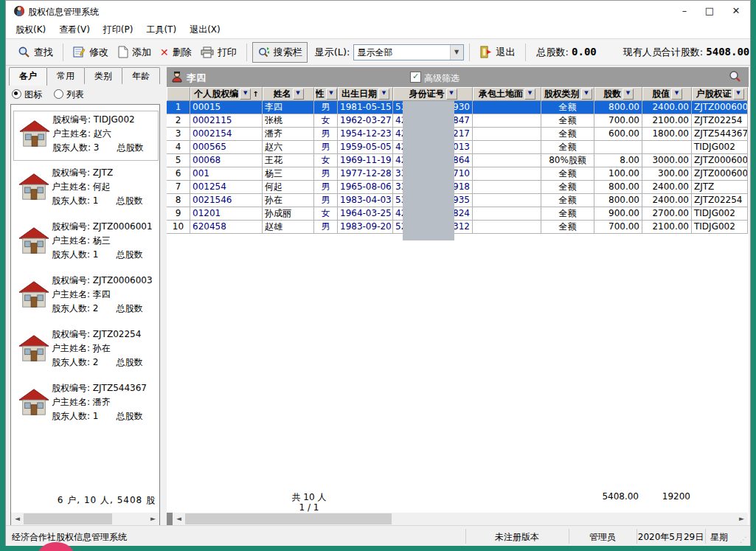 The width and height of the screenshot is (756, 551). I want to click on search-bar-toggle: 搜索栏, so click(280, 52).